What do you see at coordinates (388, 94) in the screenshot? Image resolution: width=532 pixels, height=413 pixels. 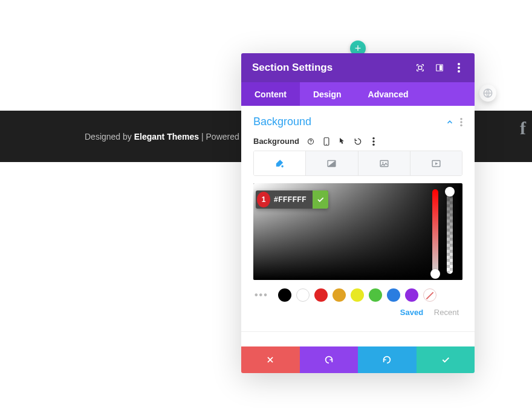 I see `tab-advanced: Advanced` at bounding box center [388, 94].